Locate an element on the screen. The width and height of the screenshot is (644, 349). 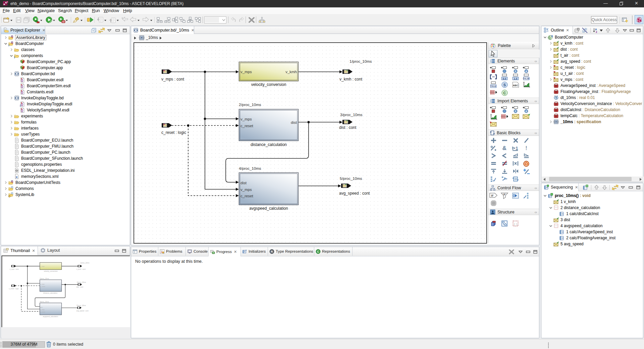
svg-text: z is located at coordinates (596, 32).